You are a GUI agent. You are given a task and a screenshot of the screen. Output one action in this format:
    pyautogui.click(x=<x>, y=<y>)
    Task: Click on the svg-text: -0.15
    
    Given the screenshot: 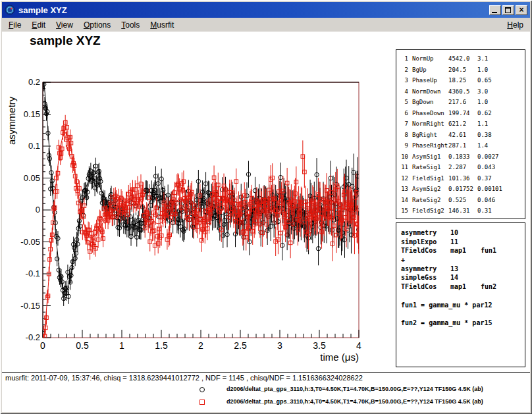 What is the action you would take?
    pyautogui.click(x=30, y=305)
    